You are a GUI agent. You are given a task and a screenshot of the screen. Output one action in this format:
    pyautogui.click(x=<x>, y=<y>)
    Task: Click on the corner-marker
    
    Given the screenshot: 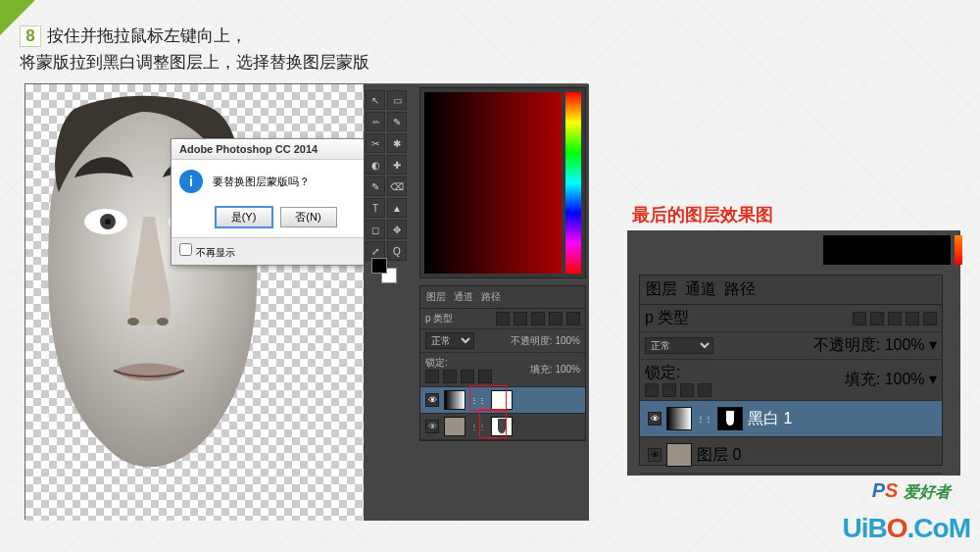 What is the action you would take?
    pyautogui.click(x=18, y=18)
    